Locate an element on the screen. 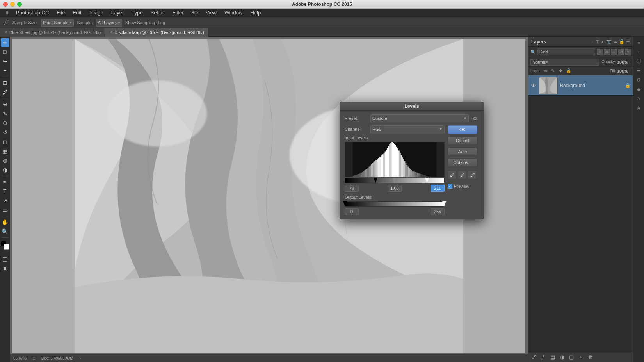 This screenshot has width=644, height=362. blend-mode-dropdown: Normal is located at coordinates (565, 62).